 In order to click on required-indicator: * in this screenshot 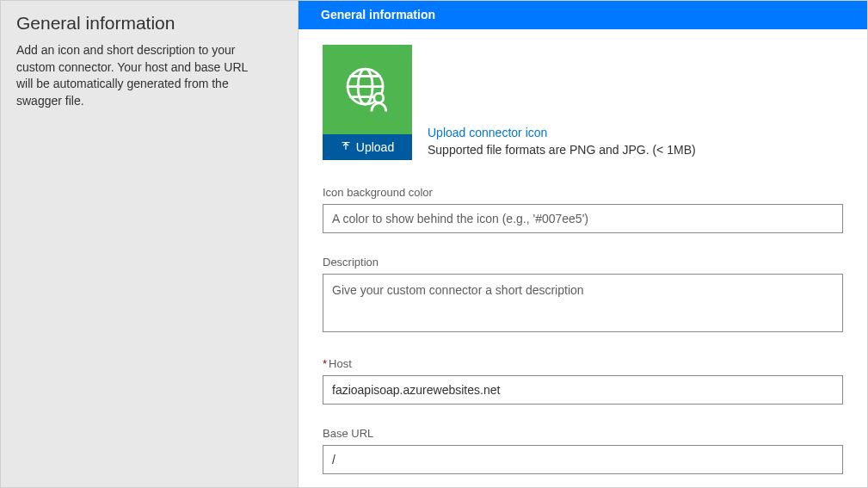, I will do `click(325, 363)`.